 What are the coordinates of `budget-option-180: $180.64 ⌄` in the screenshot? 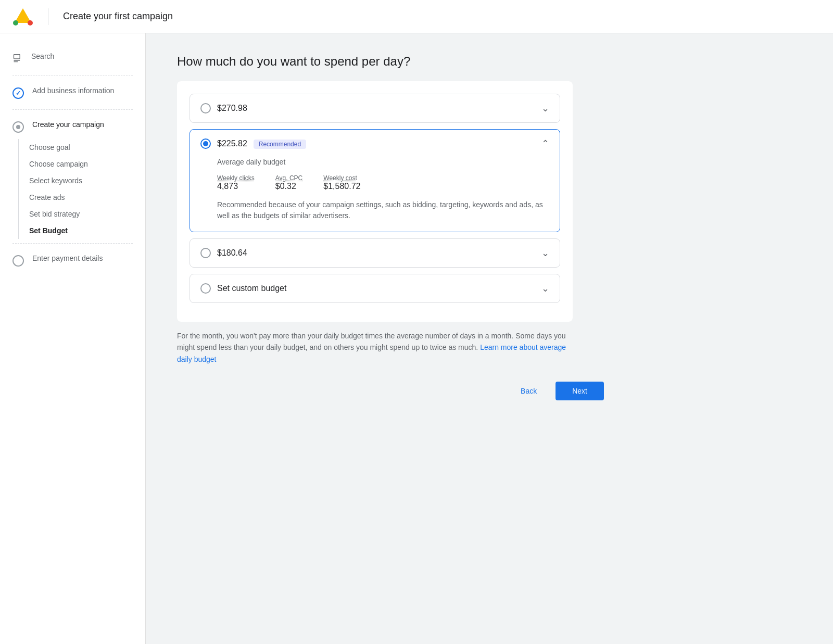 It's located at (375, 253).